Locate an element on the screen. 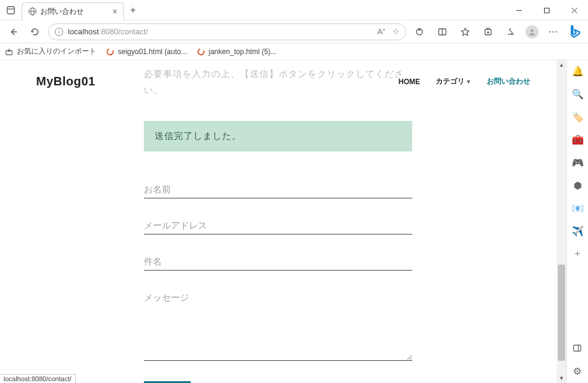 The width and height of the screenshot is (588, 383). site-nav: HOME カテゴリ▼ お問い合わせ is located at coordinates (465, 82).